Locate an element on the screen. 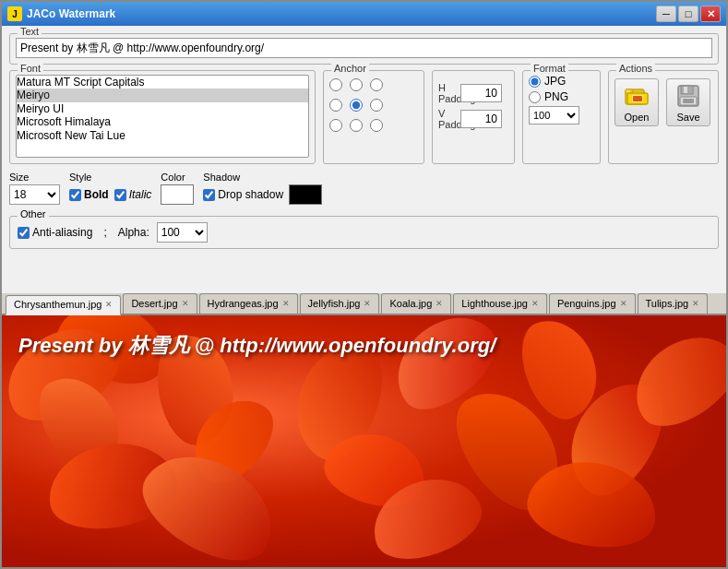  text-input is located at coordinates (364, 48).